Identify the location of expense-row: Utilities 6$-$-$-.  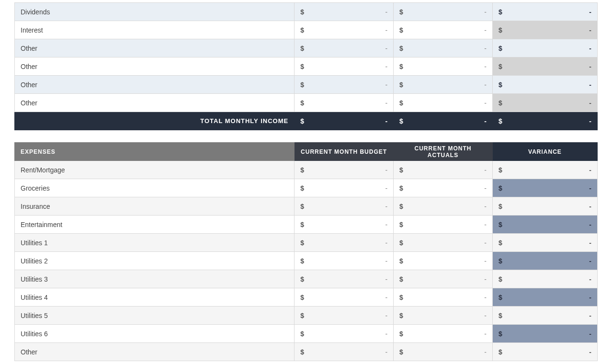
(306, 334).